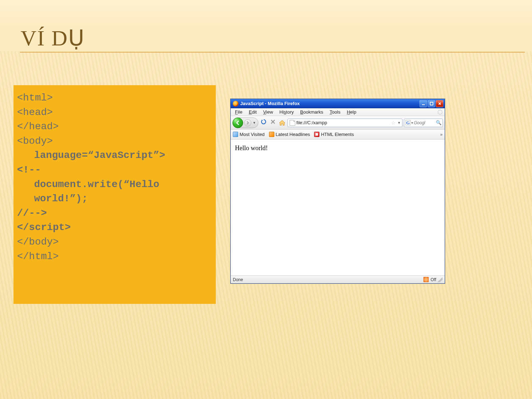 Image resolution: width=532 pixels, height=399 pixels. What do you see at coordinates (273, 52) in the screenshot?
I see `title-underline` at bounding box center [273, 52].